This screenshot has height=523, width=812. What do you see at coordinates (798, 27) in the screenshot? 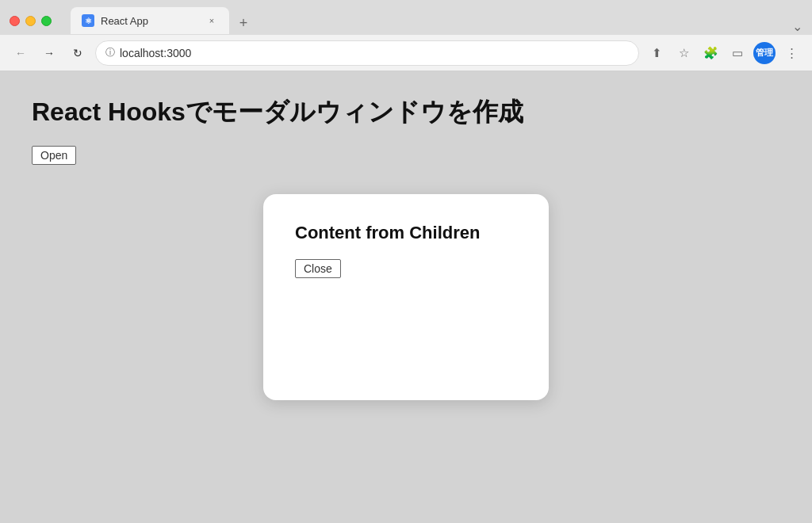
I see `tab-menu-button: ⌄` at bounding box center [798, 27].